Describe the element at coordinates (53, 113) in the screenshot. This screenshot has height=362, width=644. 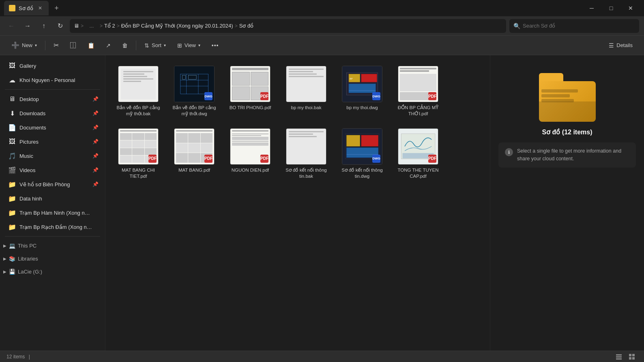
I see `sidebar-item-downloads: ⬇ Downloads 📌` at that location.